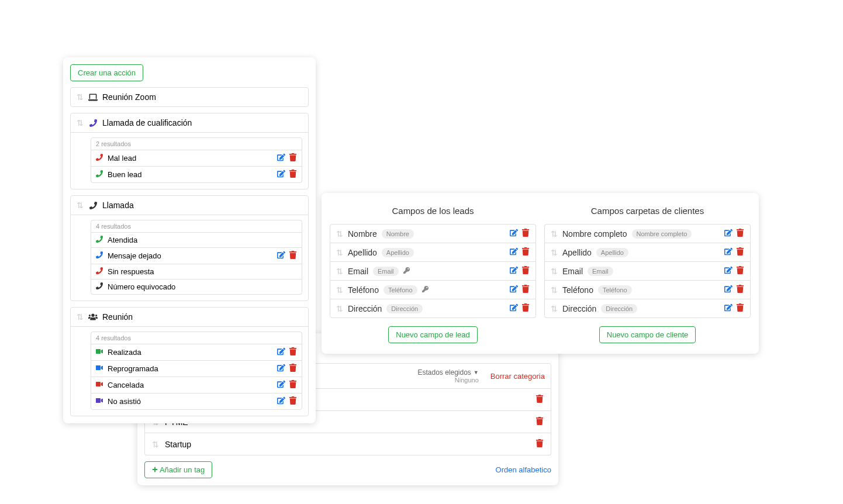  I want to click on leads-fields-column: Campos de los leads ⇅ Nombre Nombre ⇅ Ap…, so click(433, 274).